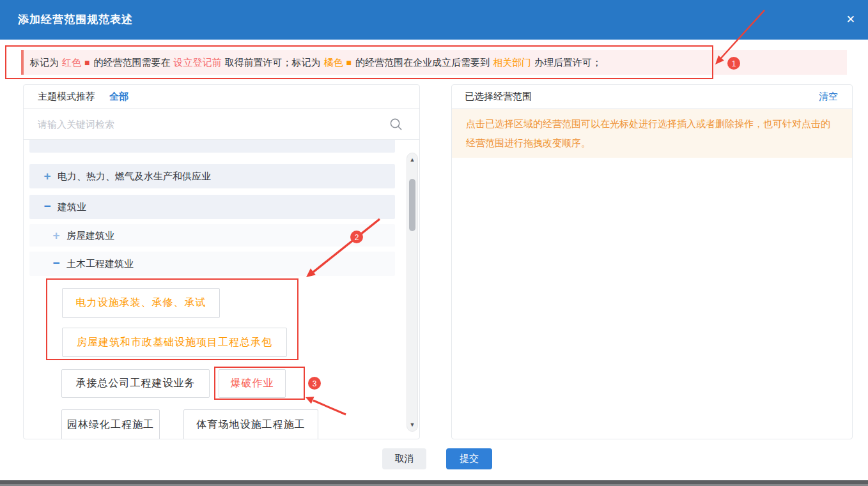  What do you see at coordinates (141, 303) in the screenshot?
I see `scope-tag-power-facilities: 电力设施承装、承修、承试` at bounding box center [141, 303].